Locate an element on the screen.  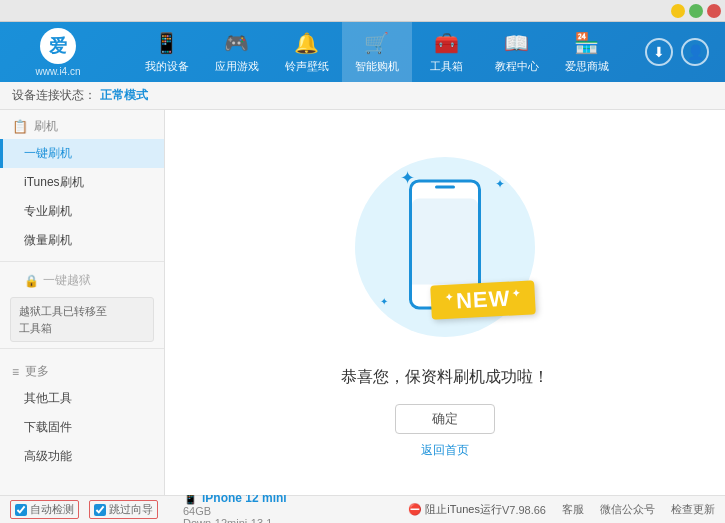
phone-illustration: ✦ ✦ ✦ NEW is located at coordinates (445, 247).